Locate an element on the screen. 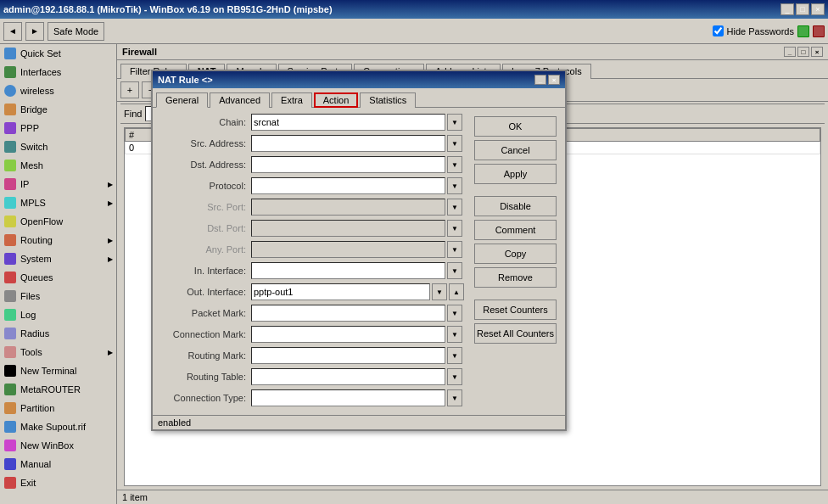  connection-type-dropdown-button: ▼ is located at coordinates (455, 398).